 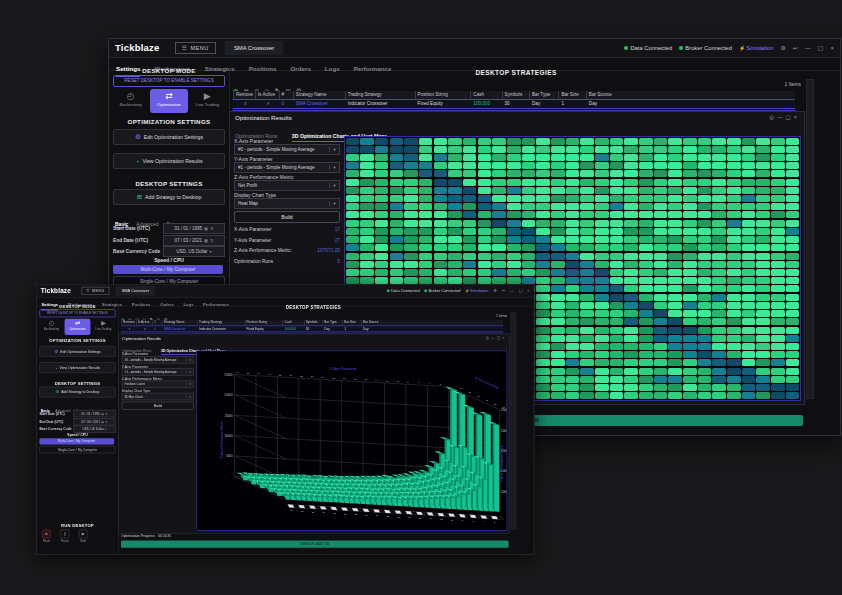 What do you see at coordinates (516, 95) in the screenshot?
I see `col-header-symbols: Symbols` at bounding box center [516, 95].